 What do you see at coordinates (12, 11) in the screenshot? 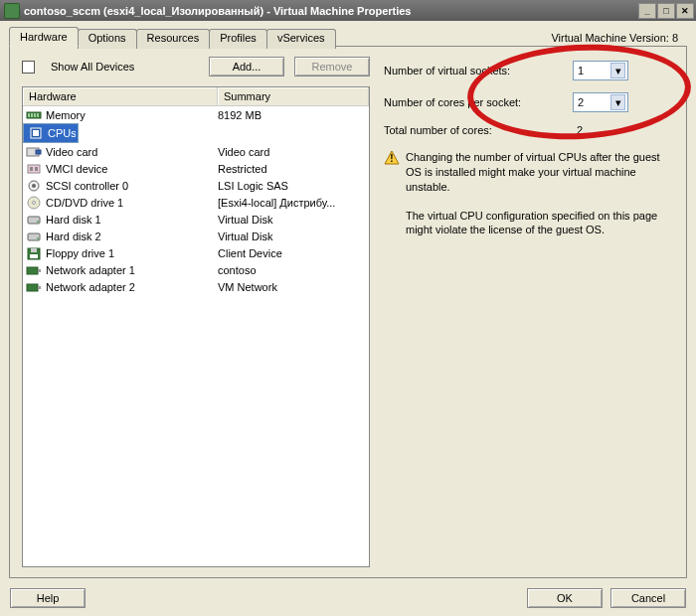
I see `vsphere-icon` at bounding box center [12, 11].